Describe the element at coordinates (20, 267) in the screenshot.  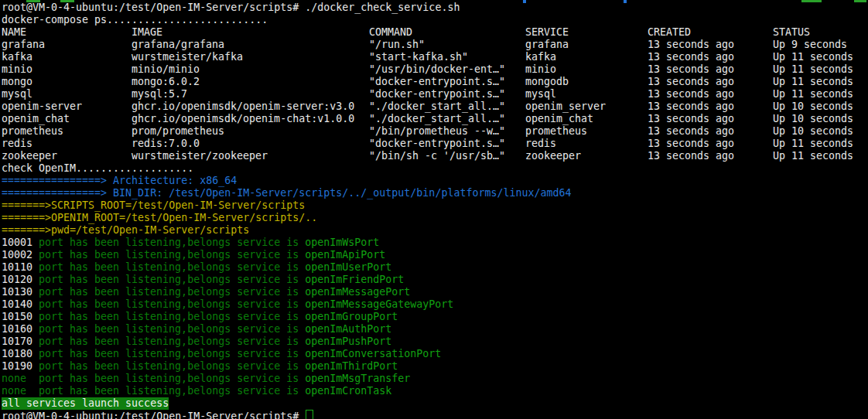
I see `port-number: 10110` at that location.